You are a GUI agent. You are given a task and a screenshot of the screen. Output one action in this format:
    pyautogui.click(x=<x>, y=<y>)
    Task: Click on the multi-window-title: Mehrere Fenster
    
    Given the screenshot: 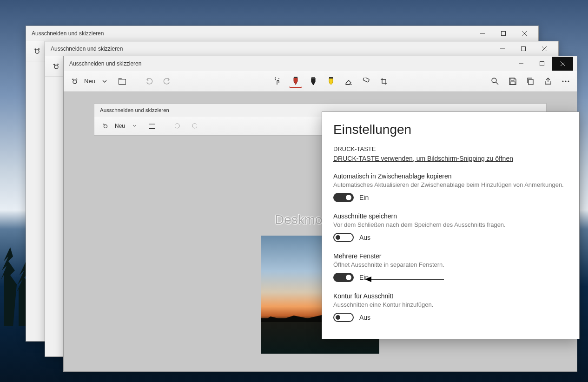 What is the action you would take?
    pyautogui.click(x=451, y=256)
    